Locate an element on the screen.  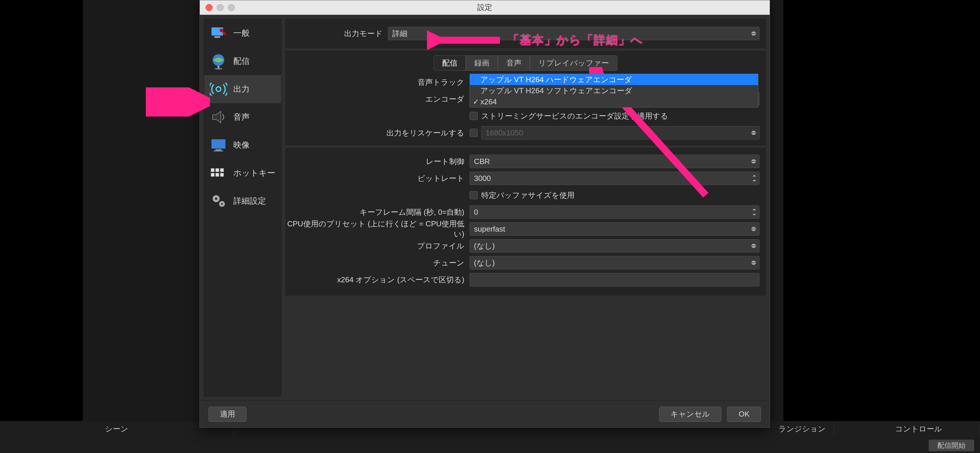
profile-select: (なし) is located at coordinates (614, 246).